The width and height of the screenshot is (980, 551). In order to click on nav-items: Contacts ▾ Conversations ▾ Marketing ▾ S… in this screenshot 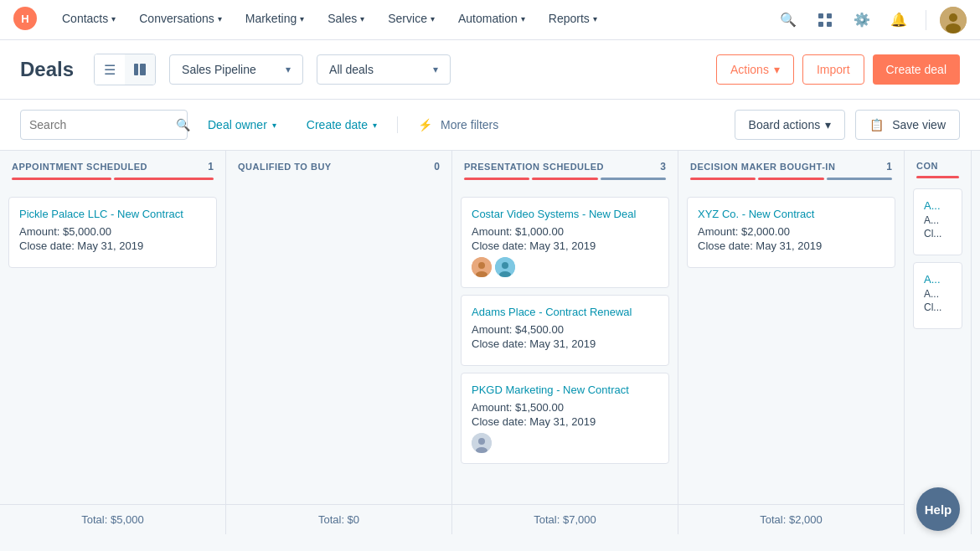, I will do `click(412, 20)`.